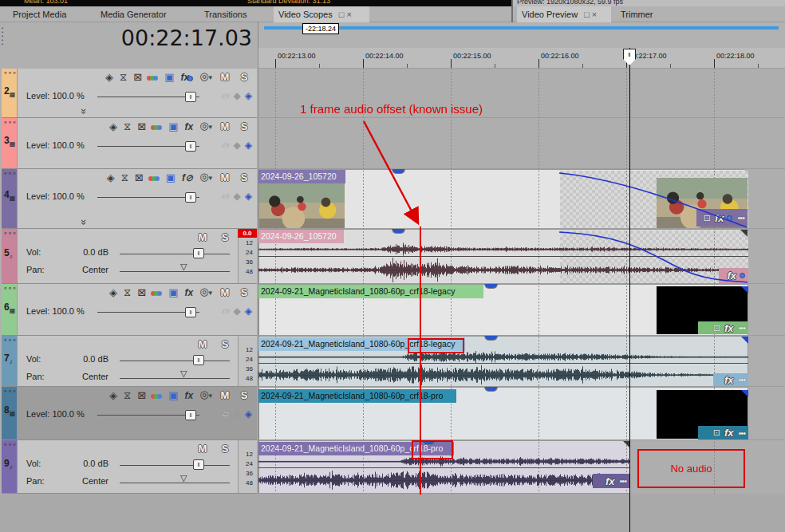  Describe the element at coordinates (129, 144) in the screenshot. I see `track-header: ∘∘∘ 3▦ ◈ ⧖ ⊠ ▣ fx ◎▾ M S Level: 100.0 % …` at that location.